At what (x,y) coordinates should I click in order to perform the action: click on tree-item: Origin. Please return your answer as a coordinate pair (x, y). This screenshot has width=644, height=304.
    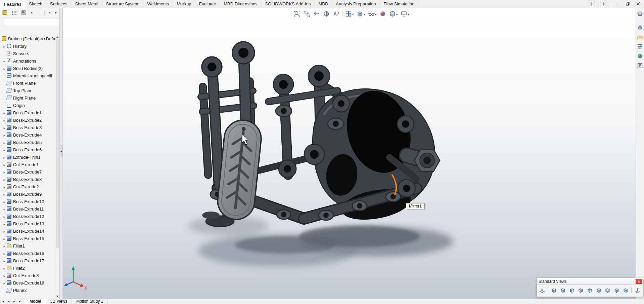
    Looking at the image, I should click on (28, 105).